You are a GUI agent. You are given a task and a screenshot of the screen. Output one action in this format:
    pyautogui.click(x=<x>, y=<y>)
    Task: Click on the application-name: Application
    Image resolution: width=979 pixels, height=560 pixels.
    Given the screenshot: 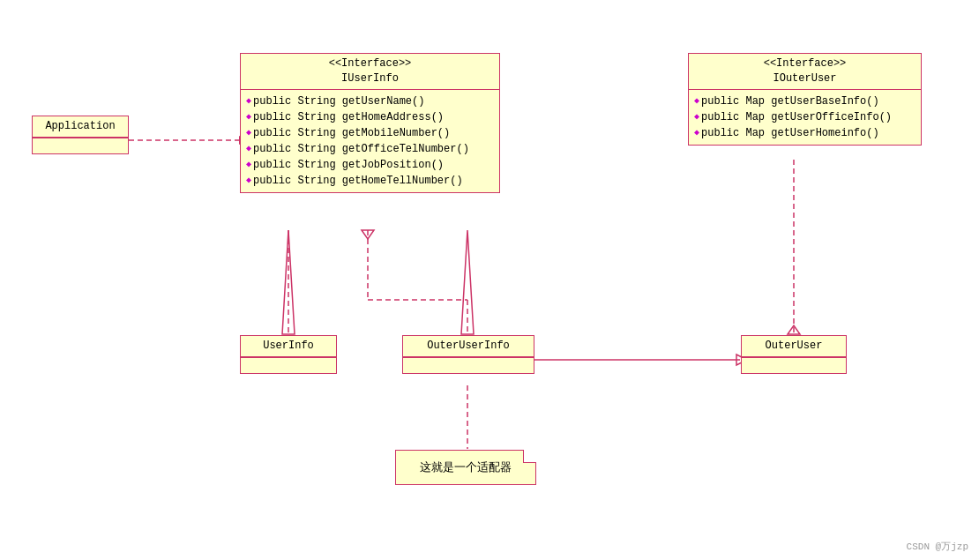 What is the action you would take?
    pyautogui.click(x=79, y=126)
    